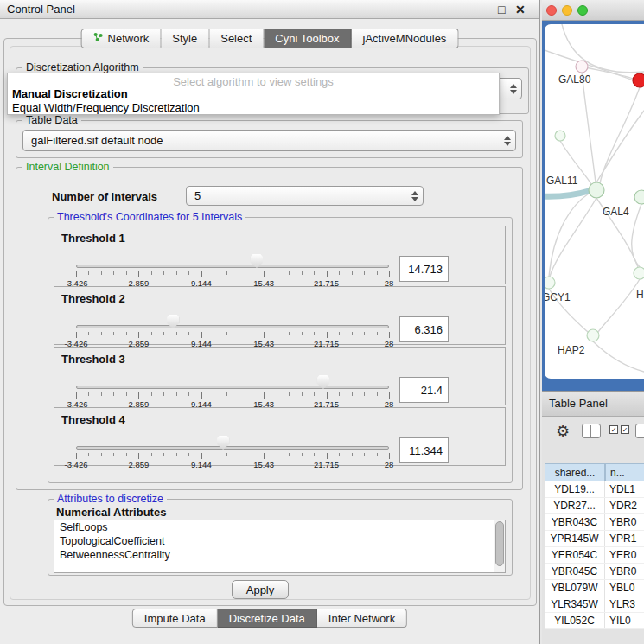 The image size is (644, 644). Describe the element at coordinates (595, 489) in the screenshot. I see `table-row: YDL19...YDL1` at that location.